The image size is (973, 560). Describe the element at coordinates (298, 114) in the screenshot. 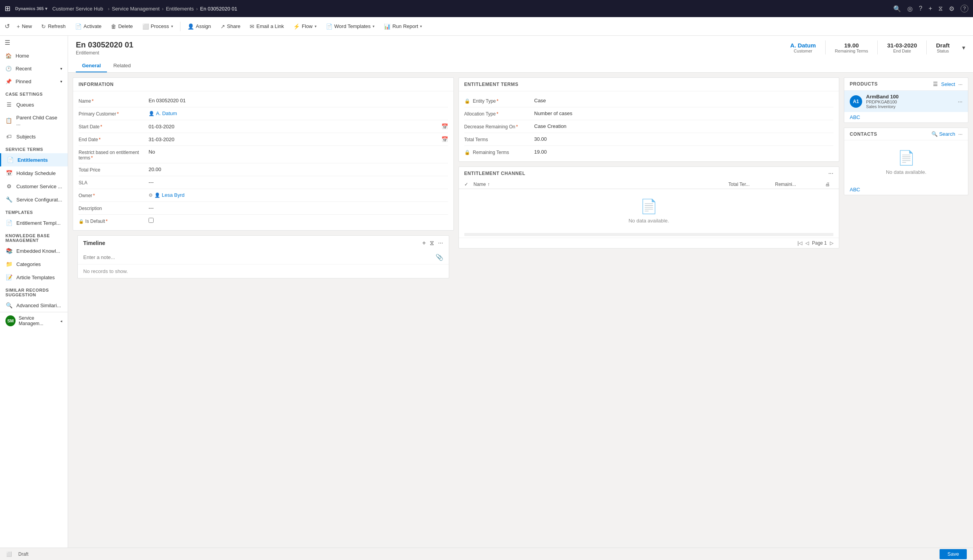

I see `field-customer-value: 👤 A. Datum` at that location.